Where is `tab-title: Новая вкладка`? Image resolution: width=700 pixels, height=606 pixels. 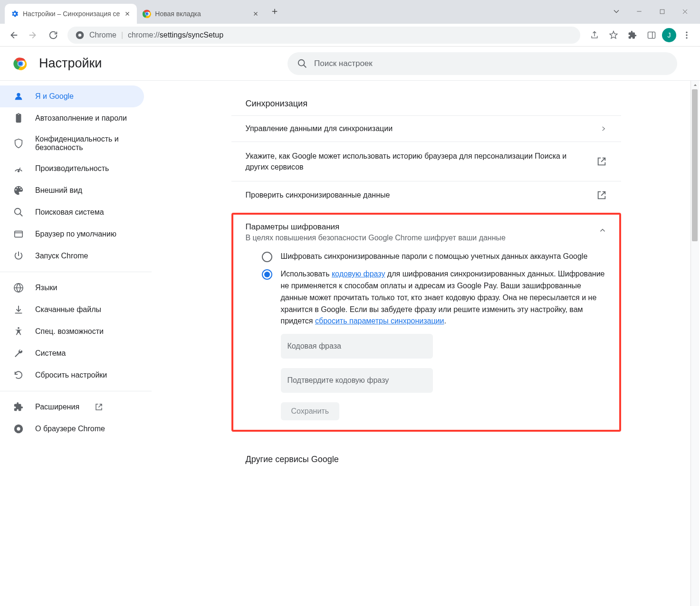 tab-title: Новая вкладка is located at coordinates (201, 14).